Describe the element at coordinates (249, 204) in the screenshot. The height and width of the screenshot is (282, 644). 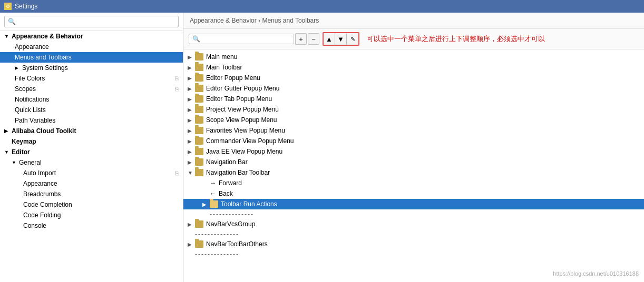
I see `tree-item-label: Toolbar Run Actions` at that location.